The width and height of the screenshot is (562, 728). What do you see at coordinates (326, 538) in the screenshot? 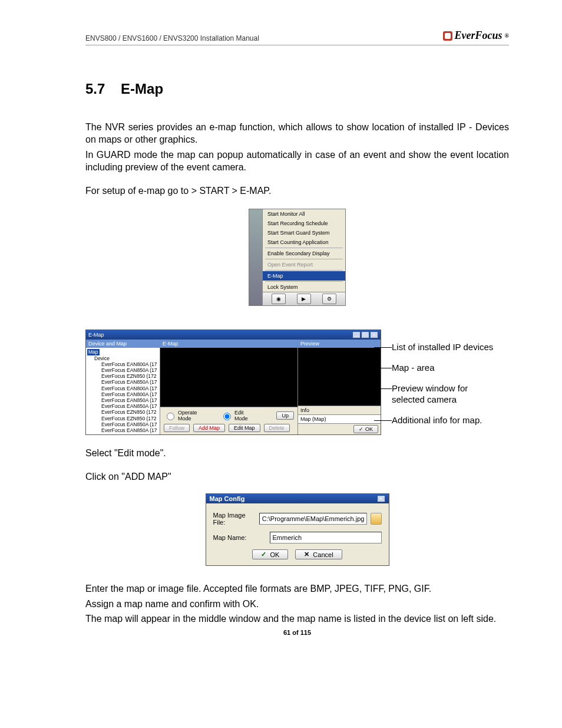
I see `map-name-input: Emmerich` at bounding box center [326, 538].